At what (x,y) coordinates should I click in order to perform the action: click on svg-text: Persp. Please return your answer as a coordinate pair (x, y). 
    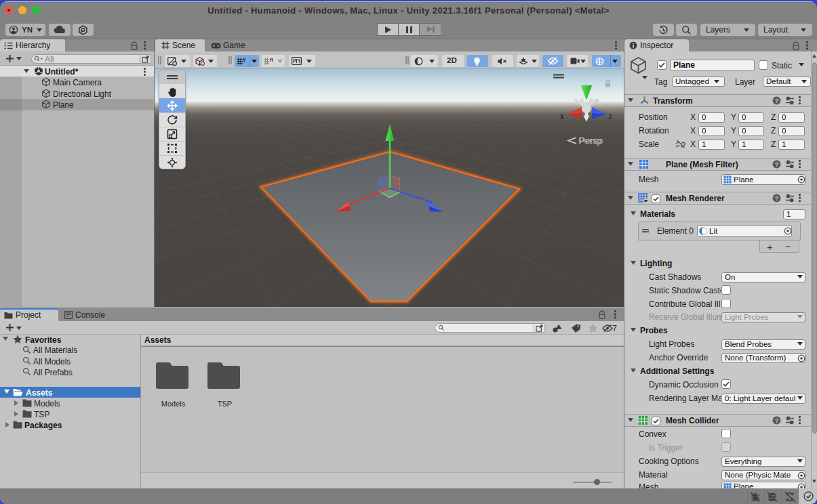
    Looking at the image, I should click on (591, 141).